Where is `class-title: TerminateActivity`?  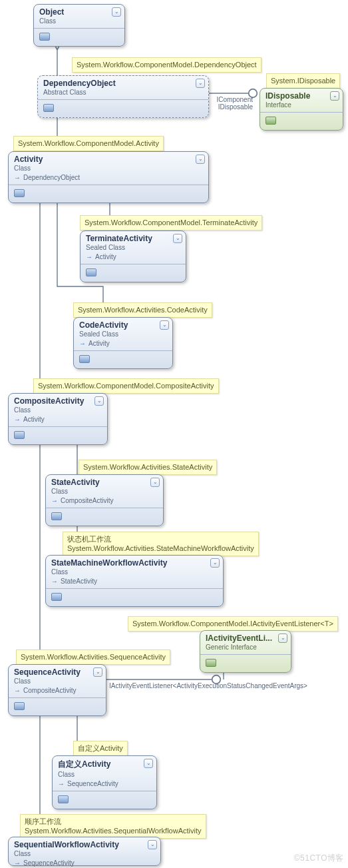 class-title: TerminateActivity is located at coordinates (133, 238).